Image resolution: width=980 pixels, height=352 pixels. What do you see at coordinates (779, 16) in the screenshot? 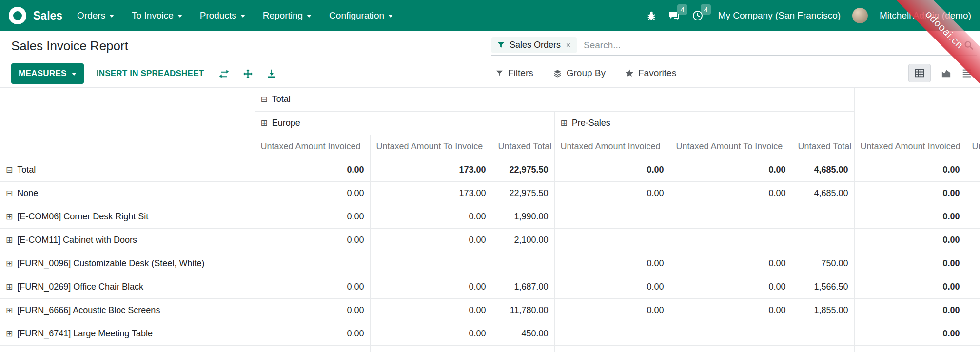
I see `company-switcher: My Company (San Francisco)` at bounding box center [779, 16].